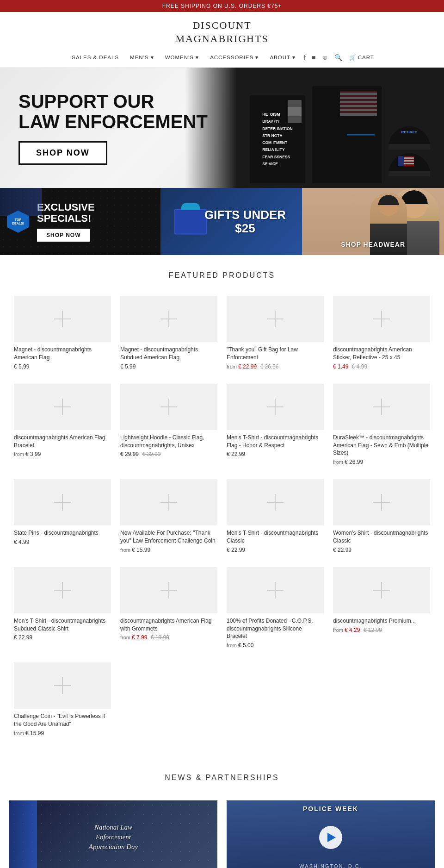 The width and height of the screenshot is (444, 868). What do you see at coordinates (382, 445) in the screenshot?
I see `product-name-7: DuraSleek™ - discountmagnabrights Americ…` at bounding box center [382, 445].